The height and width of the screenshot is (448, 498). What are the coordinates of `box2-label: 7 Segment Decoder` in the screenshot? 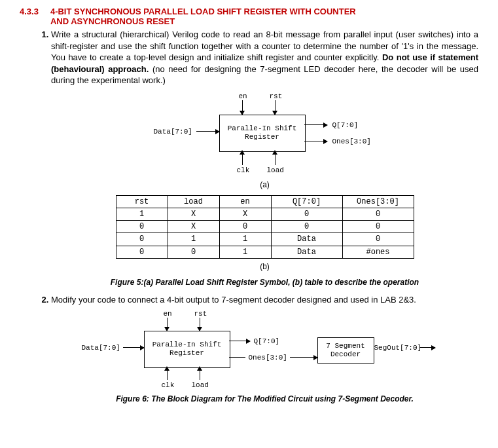 It's located at (346, 350).